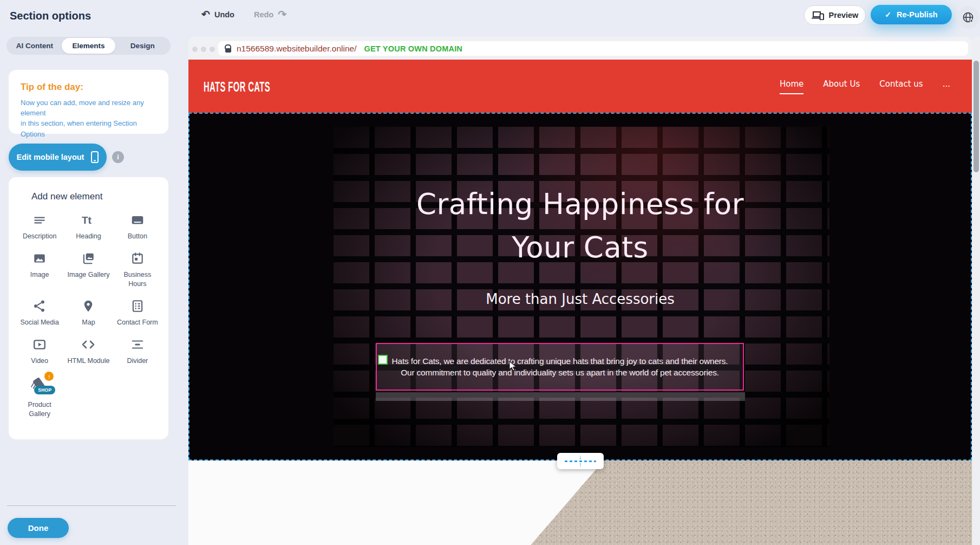 The width and height of the screenshot is (980, 545). What do you see at coordinates (228, 49) in the screenshot?
I see `lock-icon` at bounding box center [228, 49].